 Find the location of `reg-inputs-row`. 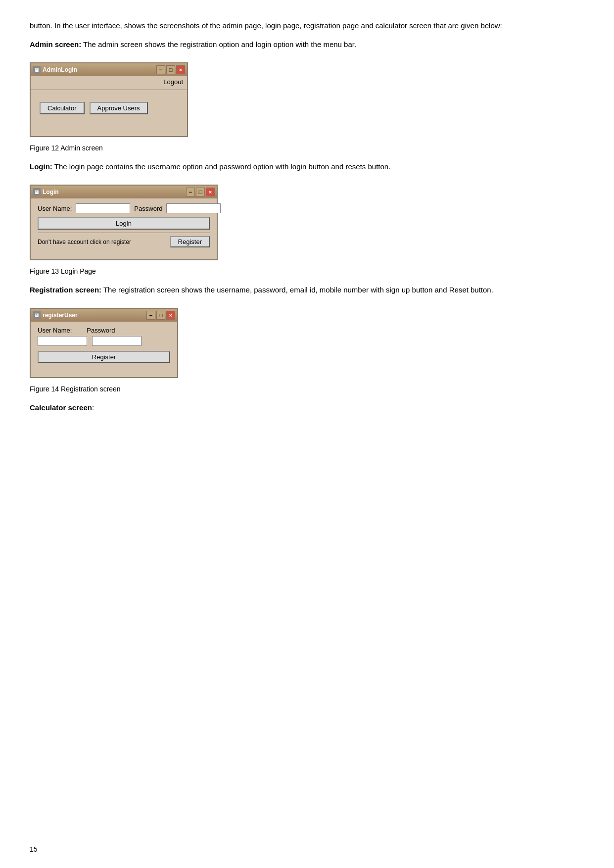

reg-inputs-row is located at coordinates (104, 341).